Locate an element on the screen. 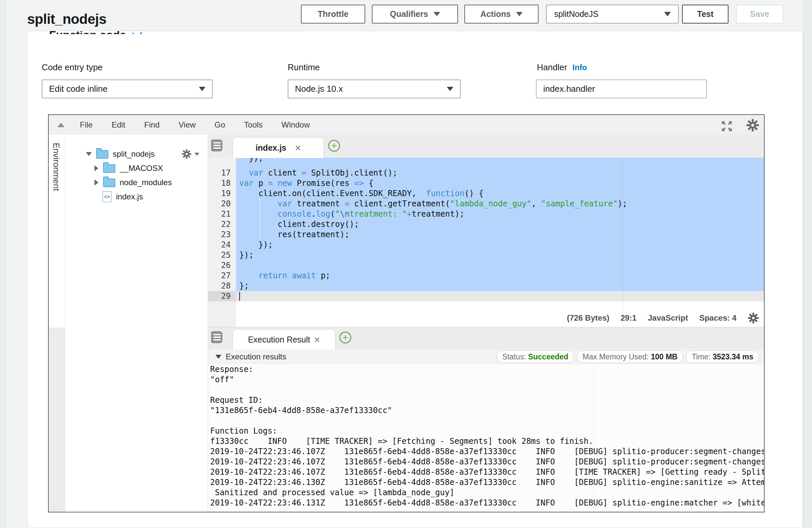  editor-menu: FileEditFindViewGoToolsWindow is located at coordinates (195, 125).